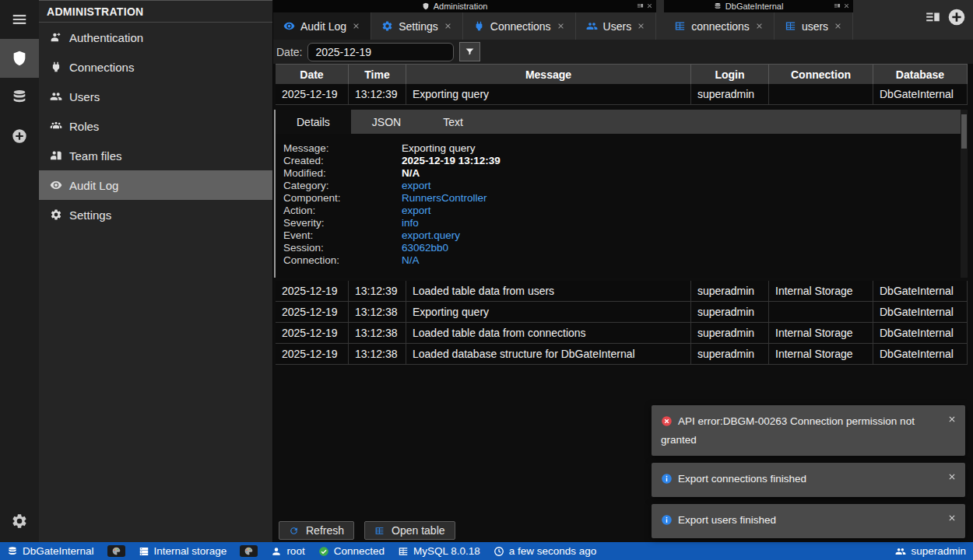  I want to click on sidebar-item-audit-log: Audit Log, so click(156, 185).